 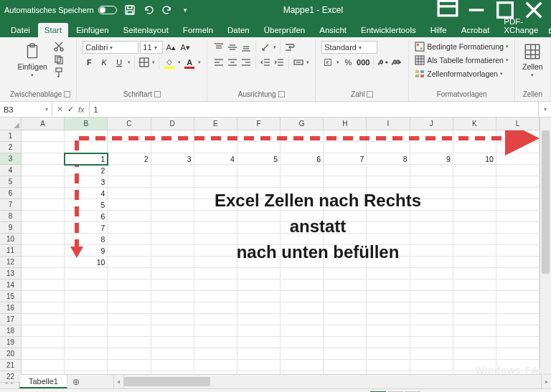 What do you see at coordinates (521, 26) in the screenshot?
I see `tab-pdfxchange: PDF-XChange` at bounding box center [521, 26].